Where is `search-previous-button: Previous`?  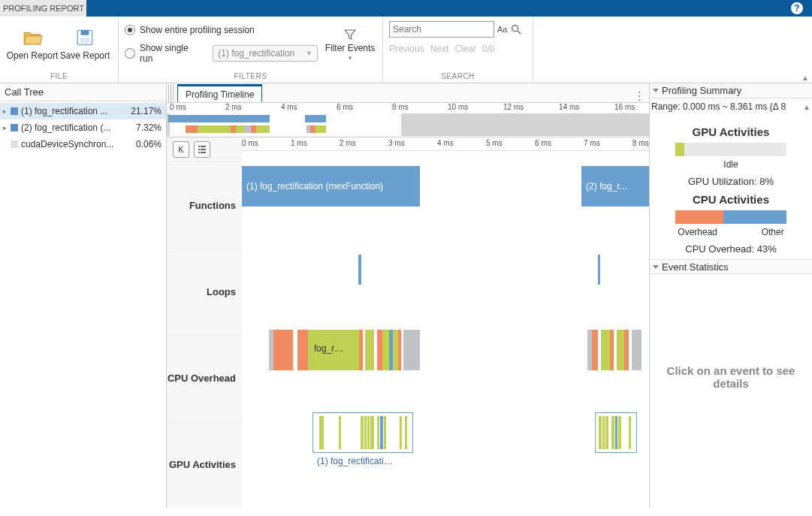 search-previous-button: Previous is located at coordinates (407, 49).